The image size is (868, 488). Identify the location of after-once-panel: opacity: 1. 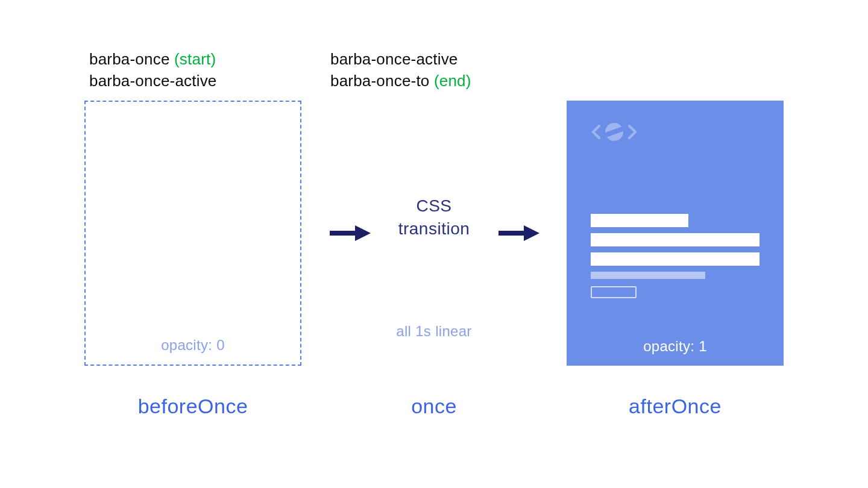
(675, 233).